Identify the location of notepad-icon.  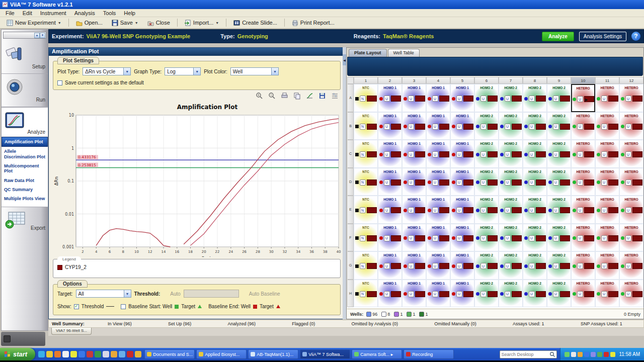
(106, 354).